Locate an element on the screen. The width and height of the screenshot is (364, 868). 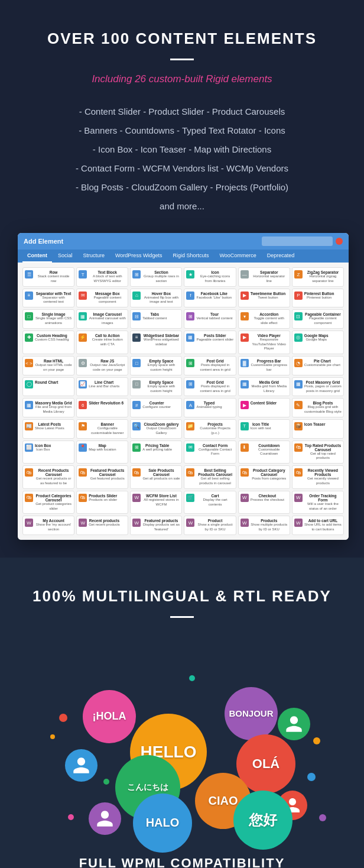
element-cell: 6 Slider Revolution 6 is located at coordinates (102, 408).